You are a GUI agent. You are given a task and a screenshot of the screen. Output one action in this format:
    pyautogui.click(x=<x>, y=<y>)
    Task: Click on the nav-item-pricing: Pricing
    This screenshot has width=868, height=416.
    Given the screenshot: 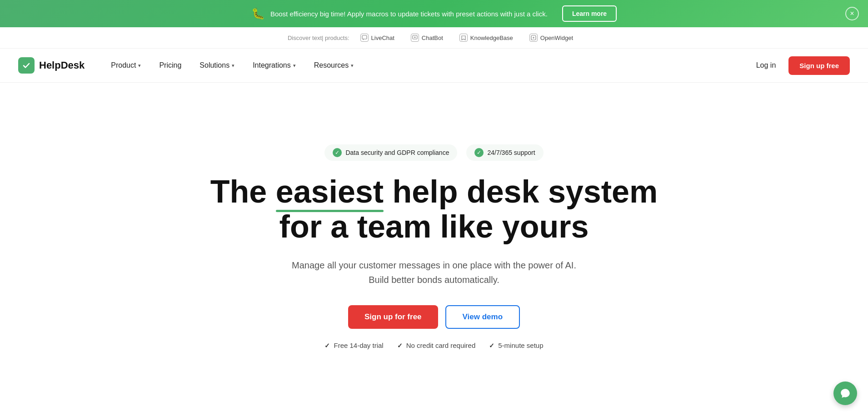 What is the action you would take?
    pyautogui.click(x=170, y=65)
    